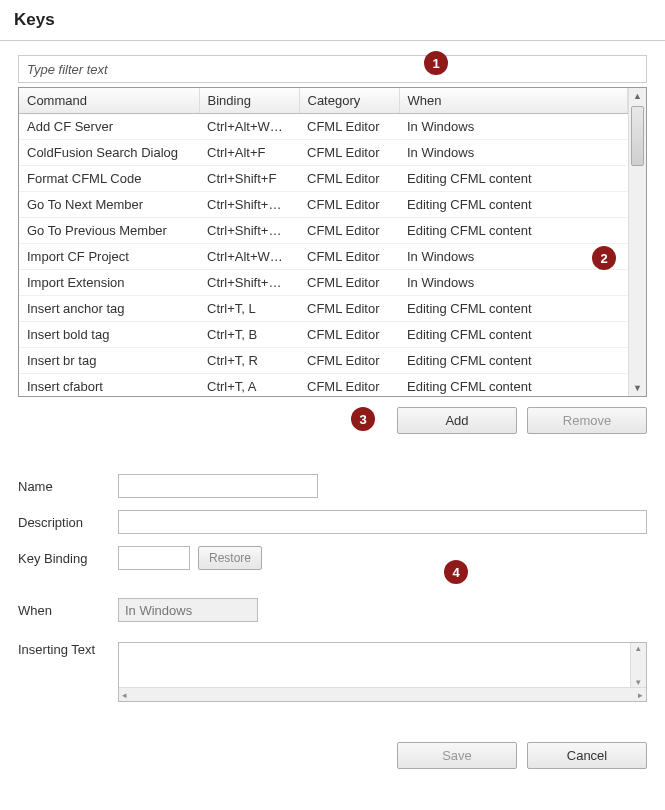  I want to click on table-row: Import ExtensionCtrl+Shift+…CFML EditorI…, so click(324, 283).